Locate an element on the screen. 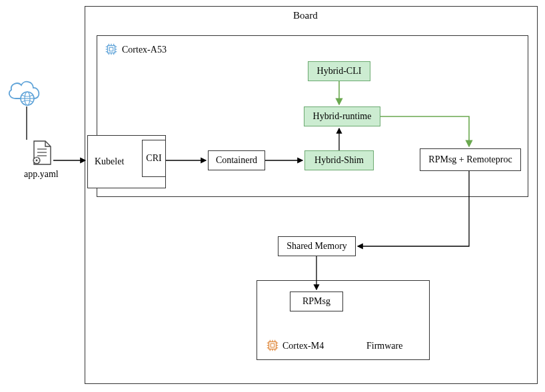 This screenshot has height=392, width=545. hybrid-shim-label: Hybrid-Shim is located at coordinates (339, 160).